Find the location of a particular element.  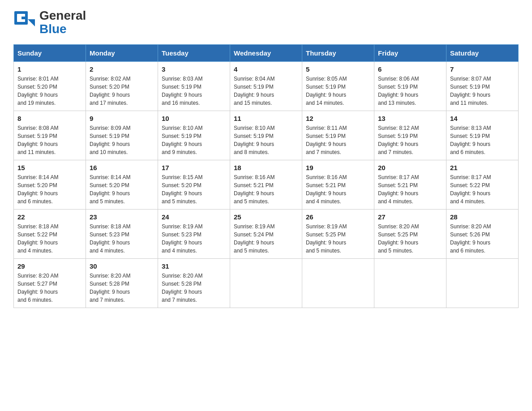

calendar-cell: 8Sunrise: 8:08 AMSunset: 5:19 PMDaylight… is located at coordinates (50, 135).